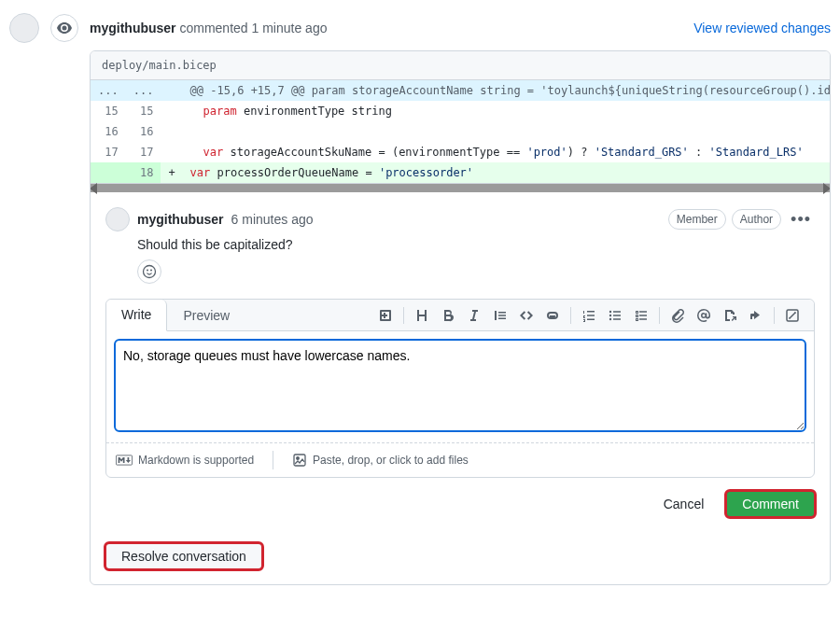  What do you see at coordinates (474, 315) in the screenshot?
I see `italic-icon` at bounding box center [474, 315].